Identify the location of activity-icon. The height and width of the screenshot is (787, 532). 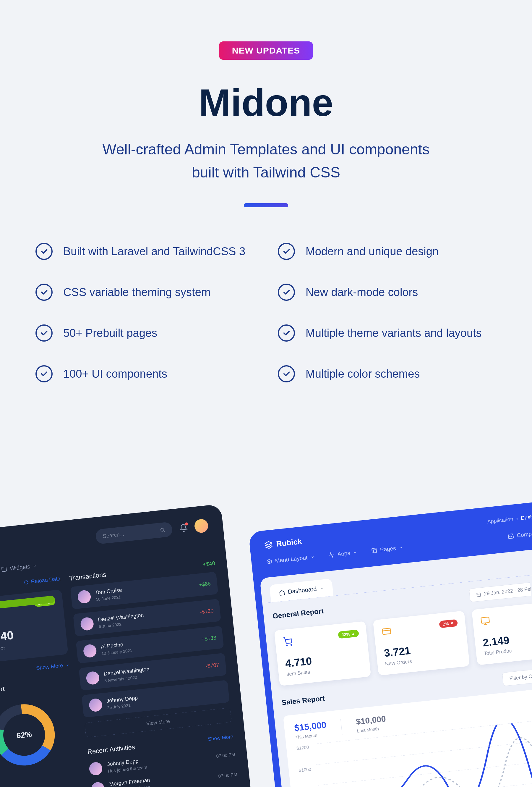
(332, 555).